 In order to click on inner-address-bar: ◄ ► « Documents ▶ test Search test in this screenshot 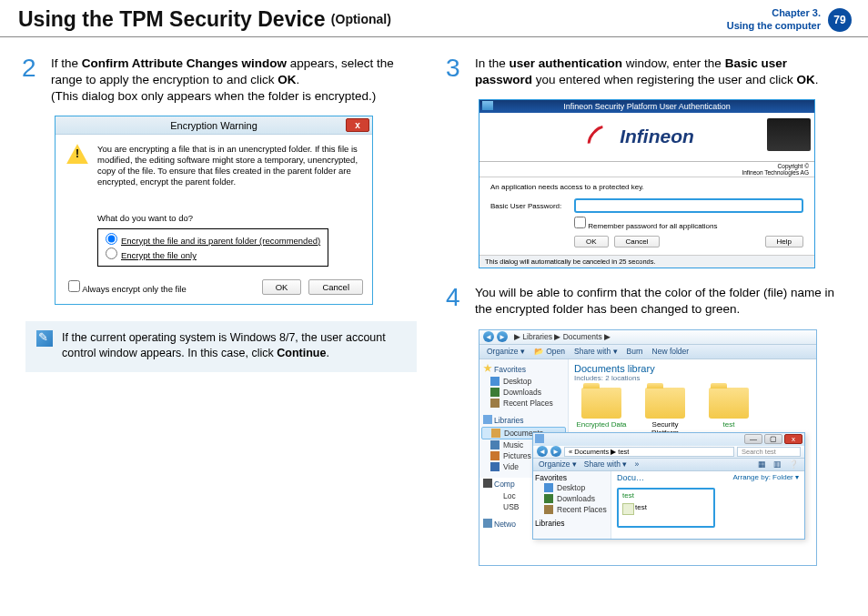, I will do `click(669, 452)`.